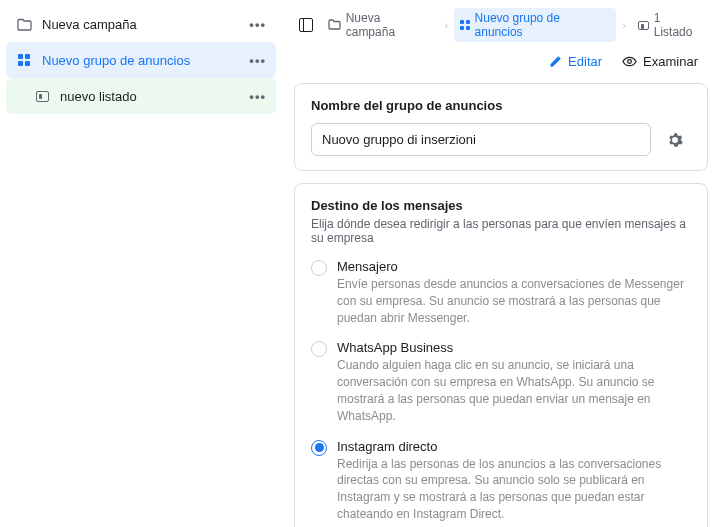 Image resolution: width=720 pixels, height=527 pixels. I want to click on radio-option-whatsapp: WhatsApp Business Cuando alguien haga cl…, so click(501, 387).